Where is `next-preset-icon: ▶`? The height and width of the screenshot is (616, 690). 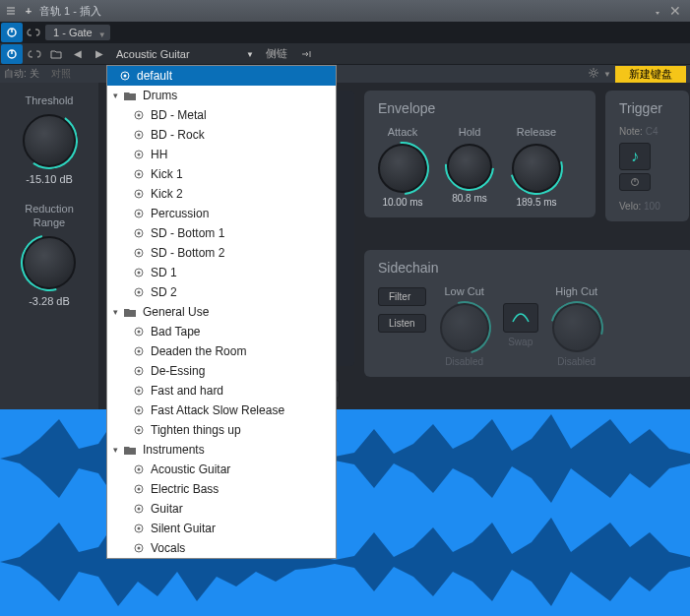 next-preset-icon: ▶ is located at coordinates (99, 54).